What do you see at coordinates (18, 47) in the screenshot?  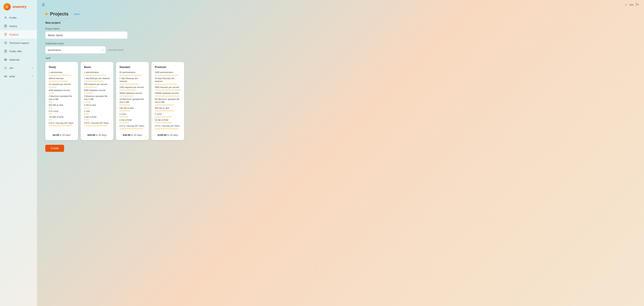 I see `sidebar-nav: Profile History Projects Technical suppo…` at bounding box center [18, 47].